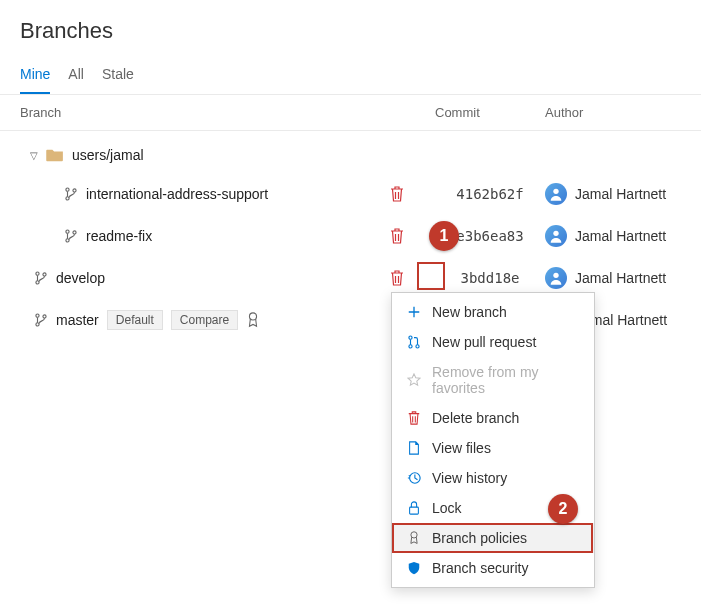  Describe the element at coordinates (414, 380) in the screenshot. I see `star-outline-icon` at that location.